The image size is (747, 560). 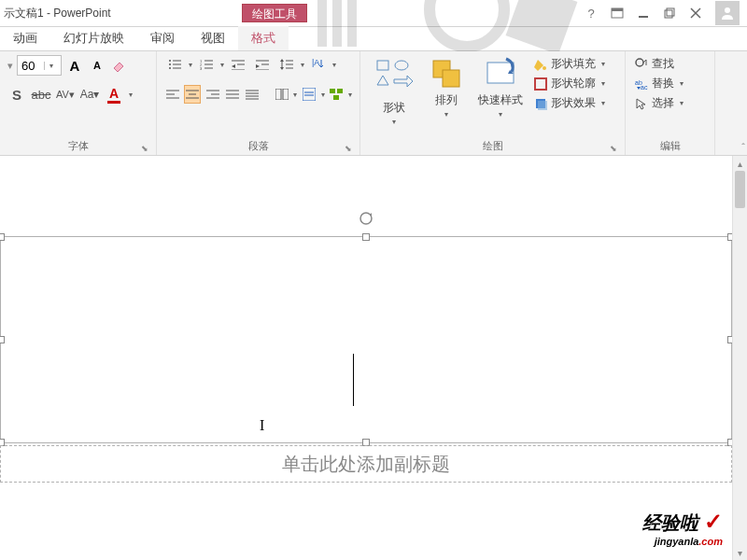 I want to click on watermark-url: jingyanla, so click(x=677, y=541).